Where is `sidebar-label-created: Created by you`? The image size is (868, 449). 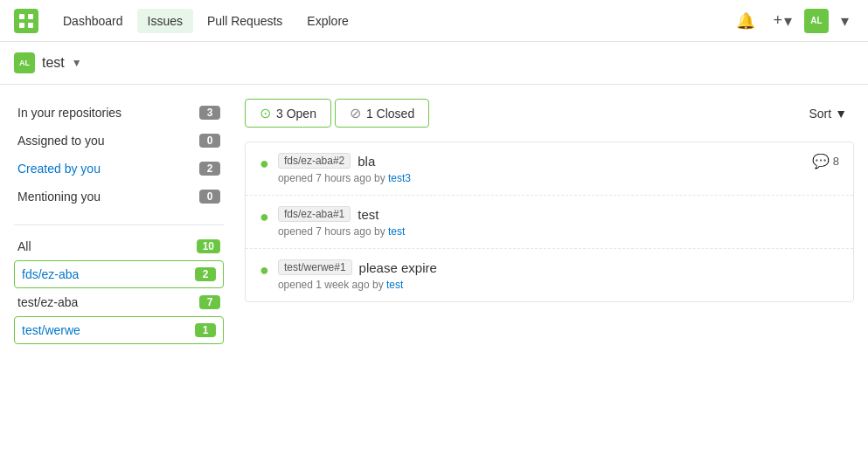
sidebar-label-created: Created by you is located at coordinates (59, 169).